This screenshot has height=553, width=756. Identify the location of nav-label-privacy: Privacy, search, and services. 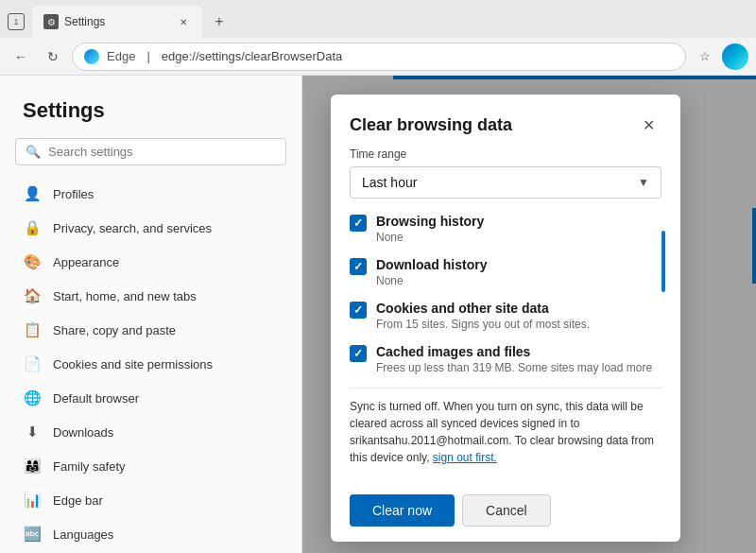
(132, 229).